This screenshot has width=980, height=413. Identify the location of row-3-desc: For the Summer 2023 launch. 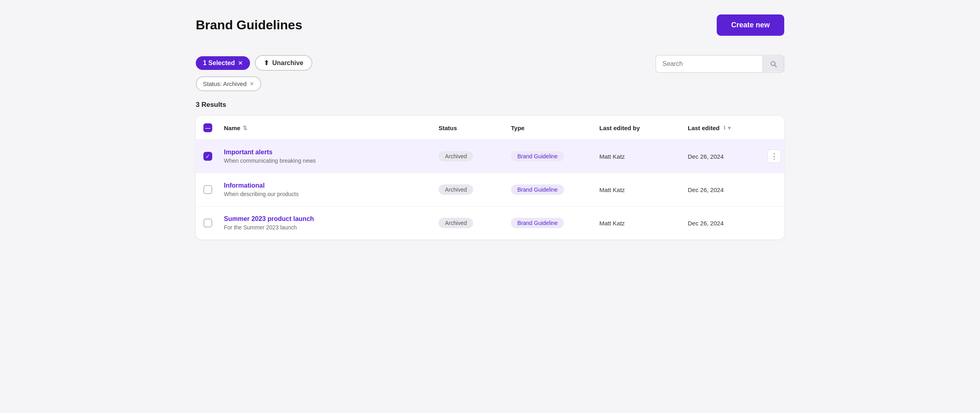
(327, 227).